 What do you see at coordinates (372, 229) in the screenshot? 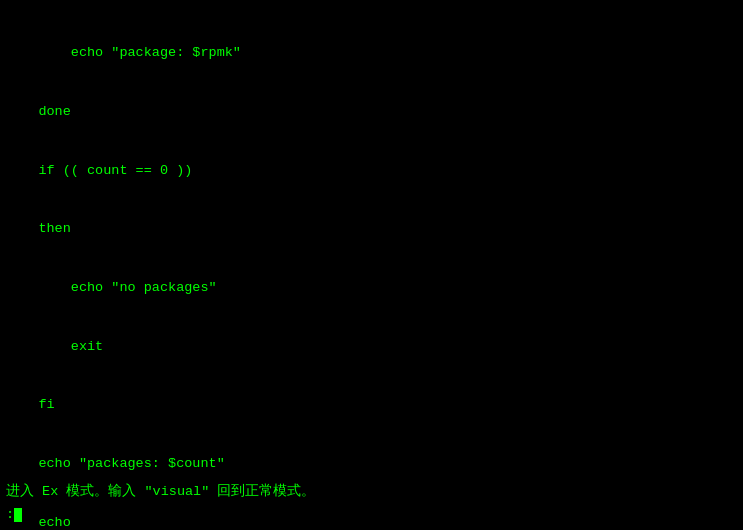
I see `line-4: then` at bounding box center [372, 229].